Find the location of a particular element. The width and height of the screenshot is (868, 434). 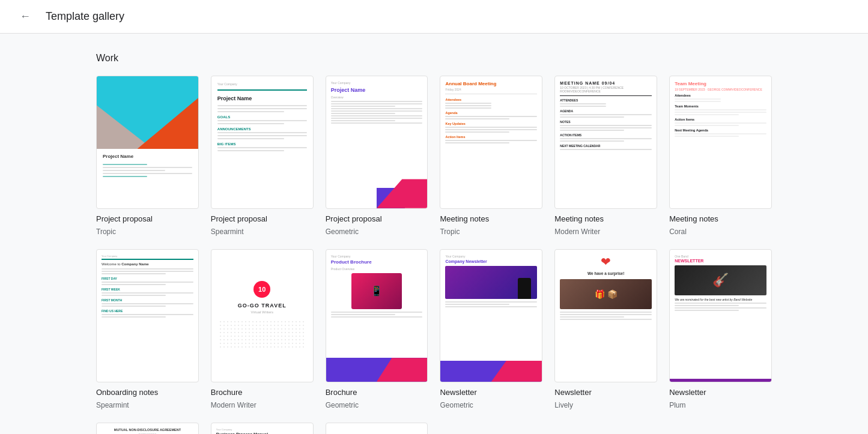

template-item: Your Company Company Newsletter is located at coordinates (491, 330).